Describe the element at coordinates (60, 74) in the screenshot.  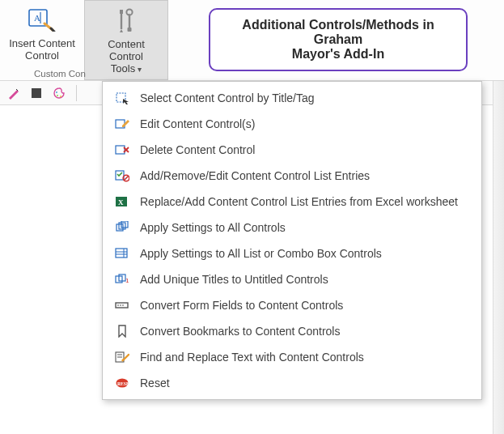
I see `ribbon-group-label: Custom Con` at that location.